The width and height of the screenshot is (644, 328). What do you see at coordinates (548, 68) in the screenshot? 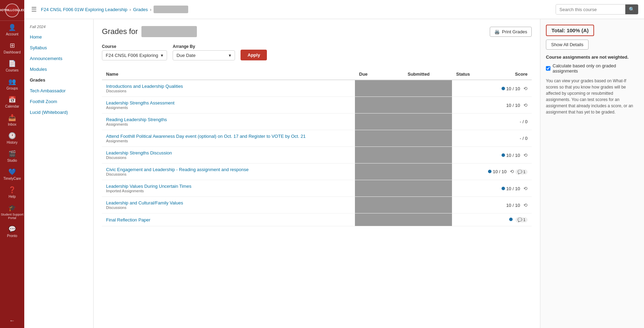
I see `graded-only-checkbox` at bounding box center [548, 68].